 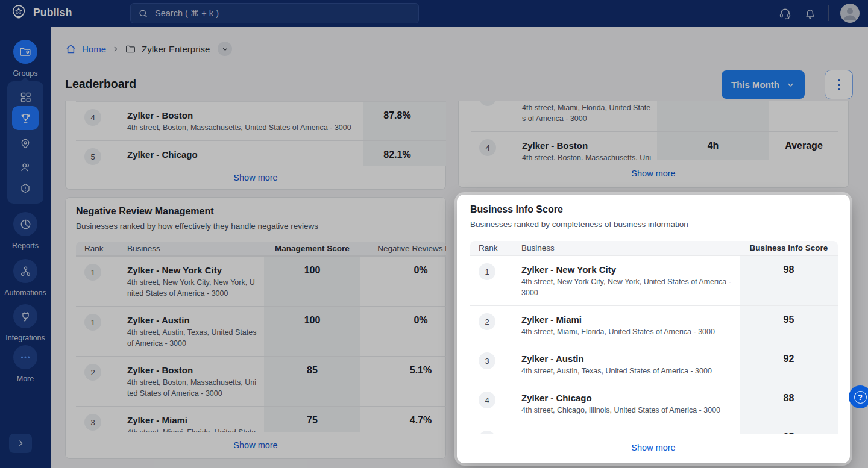 I want to click on business-name: Zylker - Chicago, so click(x=627, y=398).